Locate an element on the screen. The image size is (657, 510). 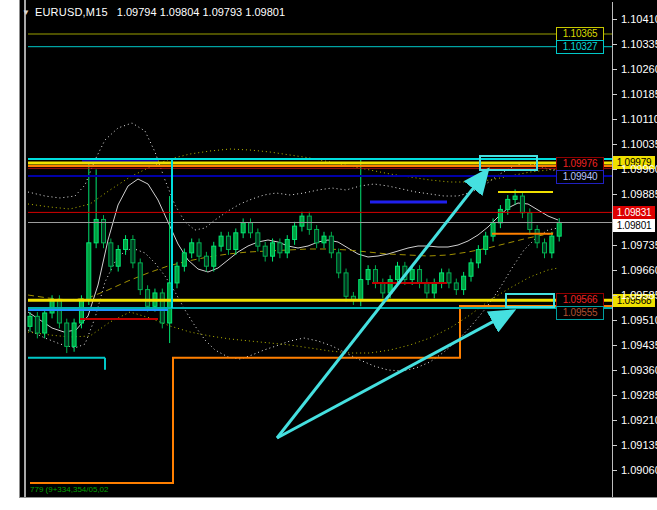
chart-title-bar: ▼EURUSD,M151.09794 1.09804 1.09793 1.098… is located at coordinates (154, 14).